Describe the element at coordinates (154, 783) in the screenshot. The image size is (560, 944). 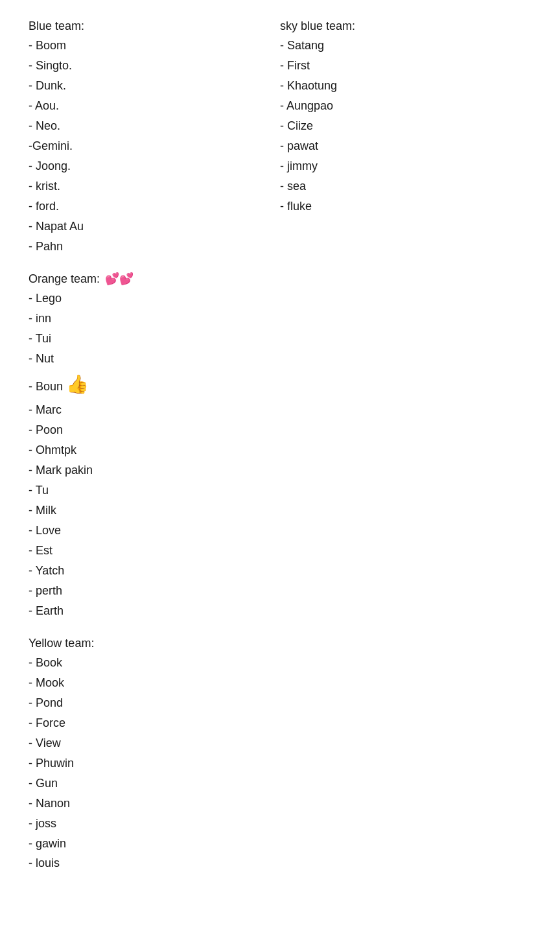
I see `list-item: - Gun` at that location.